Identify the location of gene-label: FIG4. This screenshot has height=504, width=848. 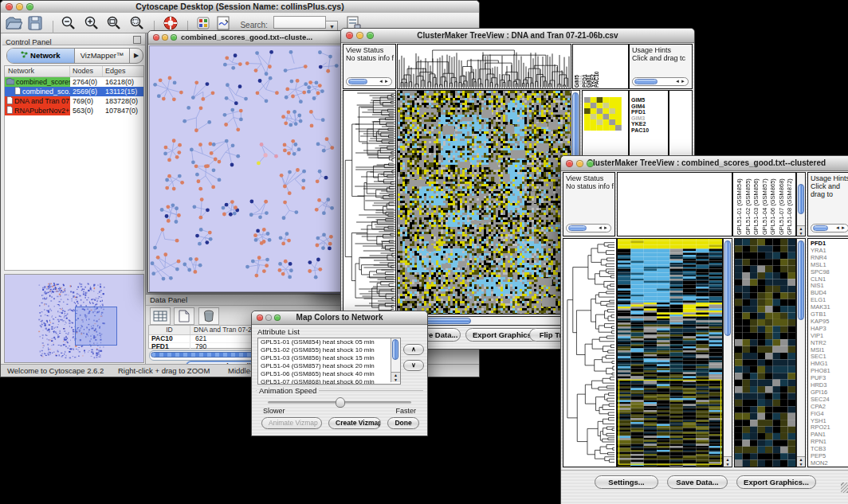
(818, 414).